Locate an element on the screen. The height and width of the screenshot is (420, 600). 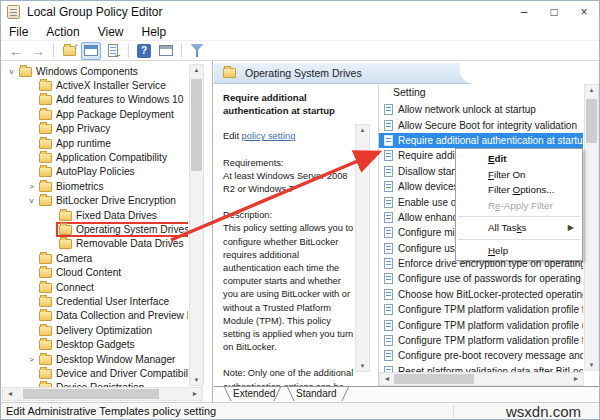
back-icon: ← is located at coordinates (16, 51).